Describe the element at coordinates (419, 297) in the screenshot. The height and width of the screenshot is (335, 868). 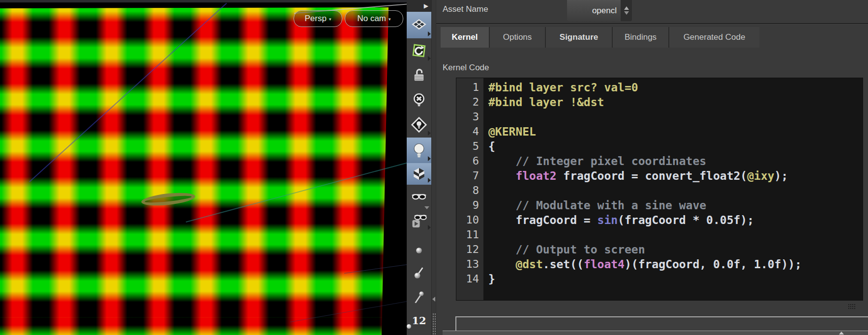
I see `point-trails-button` at that location.